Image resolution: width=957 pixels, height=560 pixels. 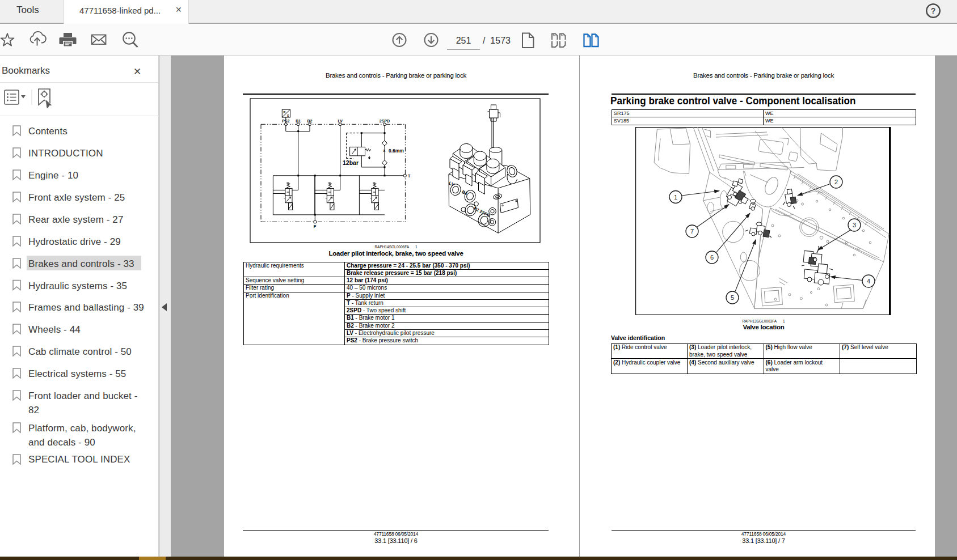 What do you see at coordinates (869, 281) in the screenshot?
I see `svg-text: 4` at bounding box center [869, 281].